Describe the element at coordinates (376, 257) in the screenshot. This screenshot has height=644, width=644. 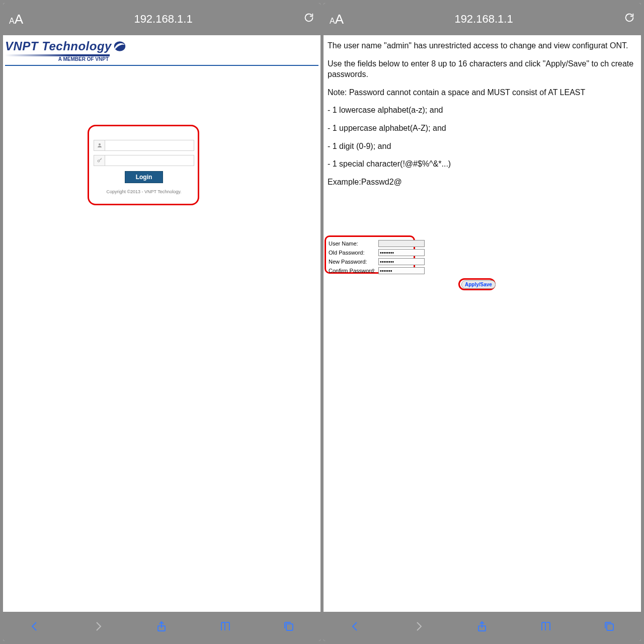
I see `password-form: User Name: Old Password: New Password: C…` at that location.